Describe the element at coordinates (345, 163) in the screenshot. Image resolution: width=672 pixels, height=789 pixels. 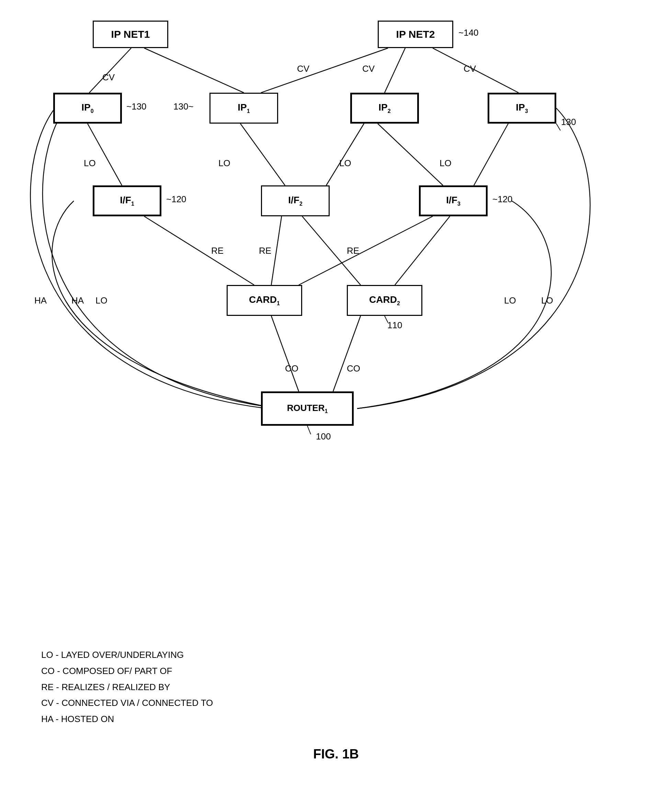
I see `lo-label-3: LO` at that location.